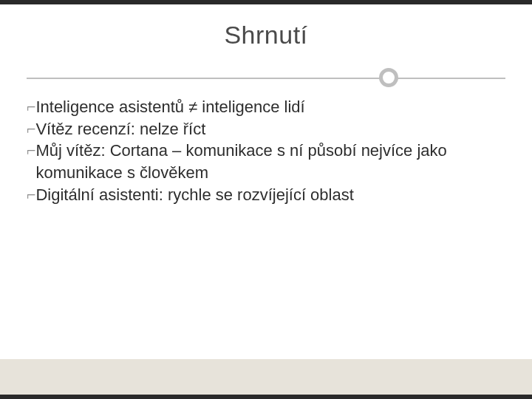 This screenshot has width=532, height=399. I want to click on list-item: ⌐ Můj vítěz: Cortana – komunikace s ní p…, so click(261, 161).